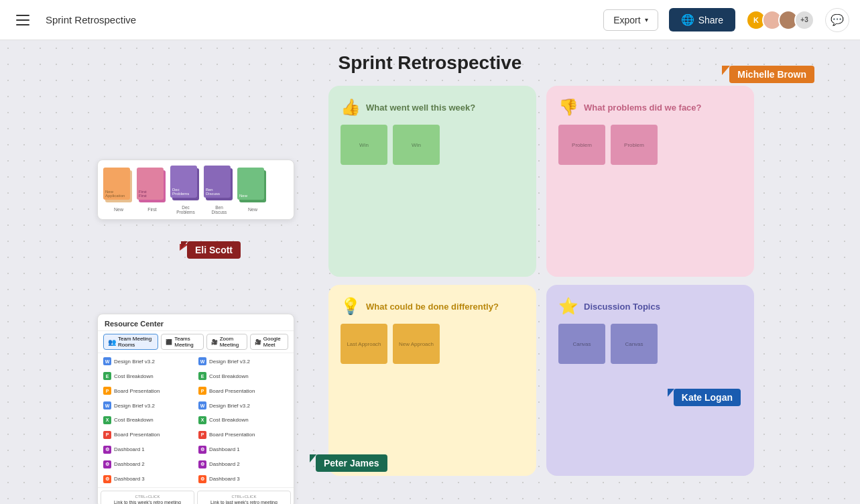 The width and height of the screenshot is (860, 504). What do you see at coordinates (23, 20) in the screenshot?
I see `menu-button` at bounding box center [23, 20].